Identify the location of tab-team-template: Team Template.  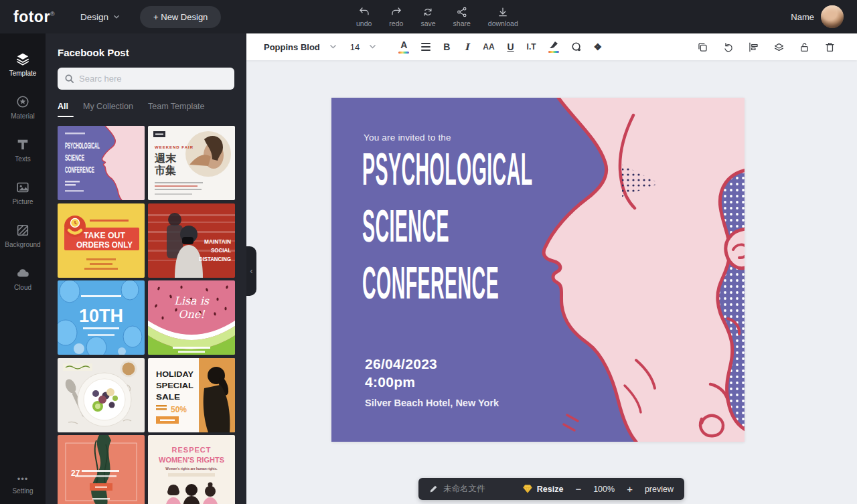
(177, 106).